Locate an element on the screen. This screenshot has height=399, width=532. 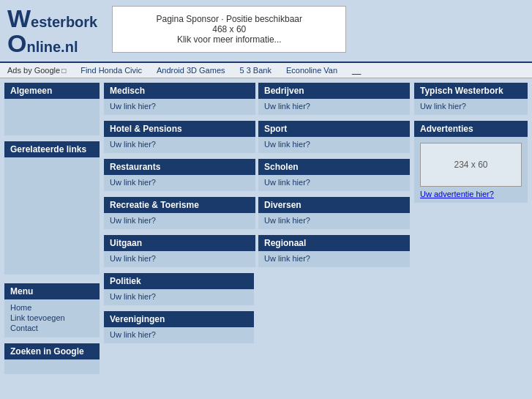
uitgaan-link: Uw link hier? is located at coordinates (133, 258).